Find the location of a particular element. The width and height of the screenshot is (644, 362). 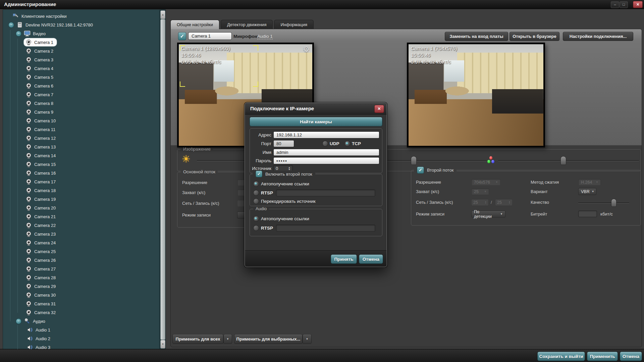

close-window-button: × is located at coordinates (638, 5).